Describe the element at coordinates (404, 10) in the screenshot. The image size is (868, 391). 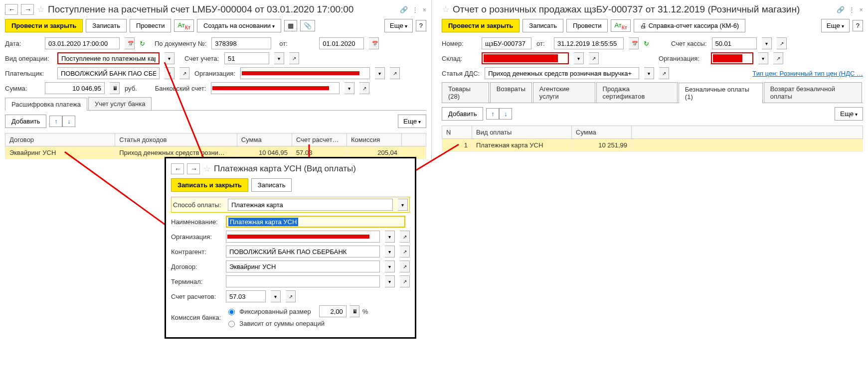
I see `link-icon: 🔗` at that location.